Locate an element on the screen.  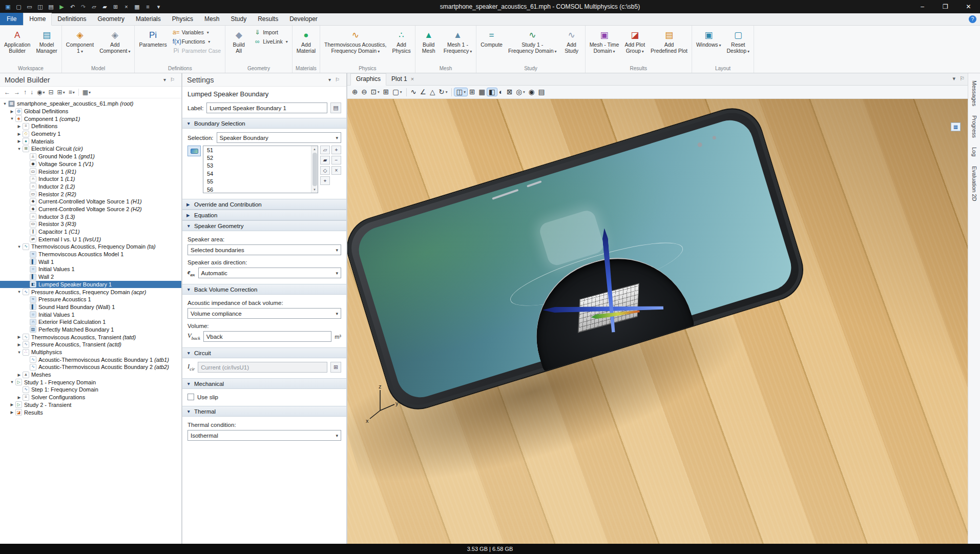
orthographic-projection-icon: ◫▾ is located at coordinates (461, 92).